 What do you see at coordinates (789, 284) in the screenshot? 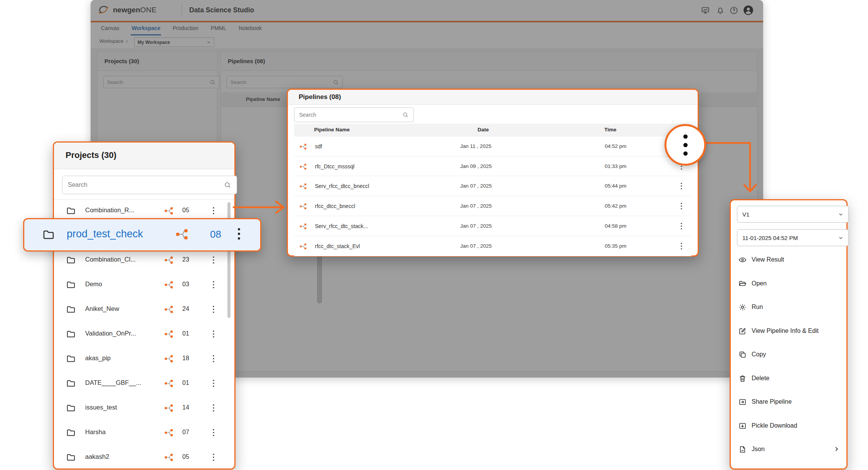
I see `menu-item-open: Open` at bounding box center [789, 284].